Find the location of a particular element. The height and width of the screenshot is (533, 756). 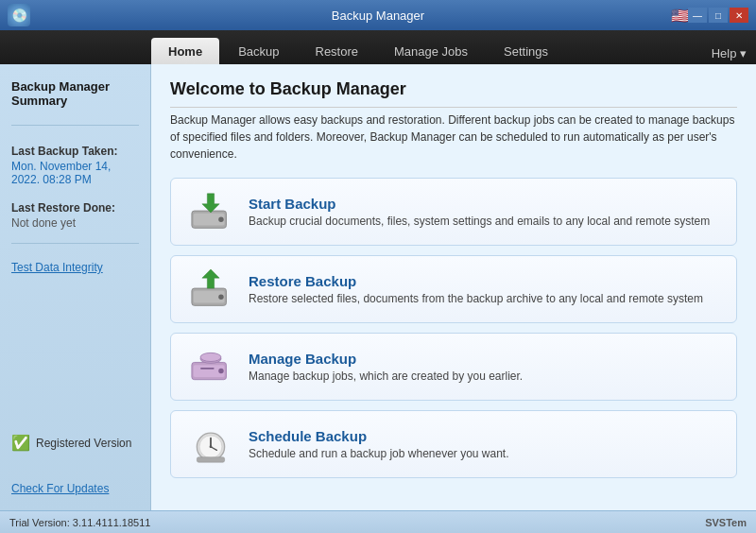

manage-backup-title: Manage Backup is located at coordinates (485, 359).